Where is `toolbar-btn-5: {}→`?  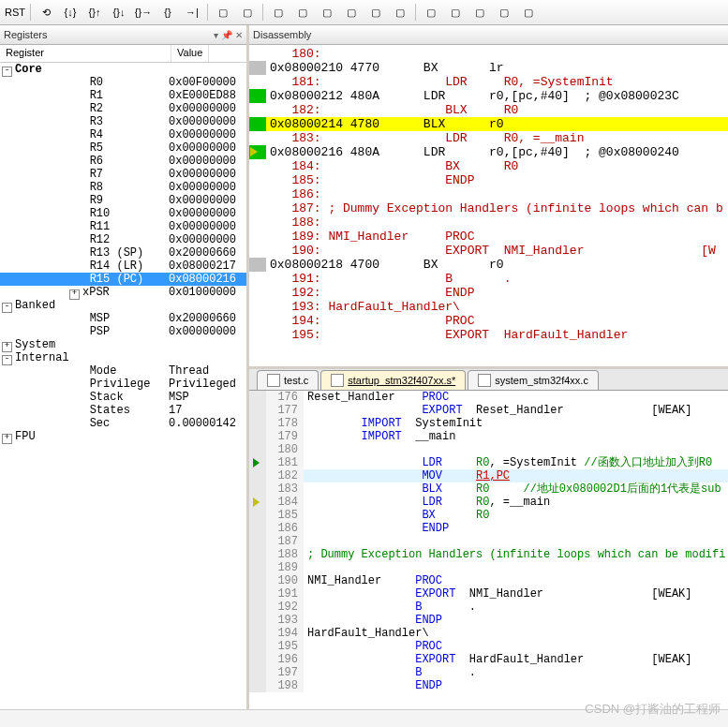
toolbar-btn-5: {}→ is located at coordinates (143, 12).